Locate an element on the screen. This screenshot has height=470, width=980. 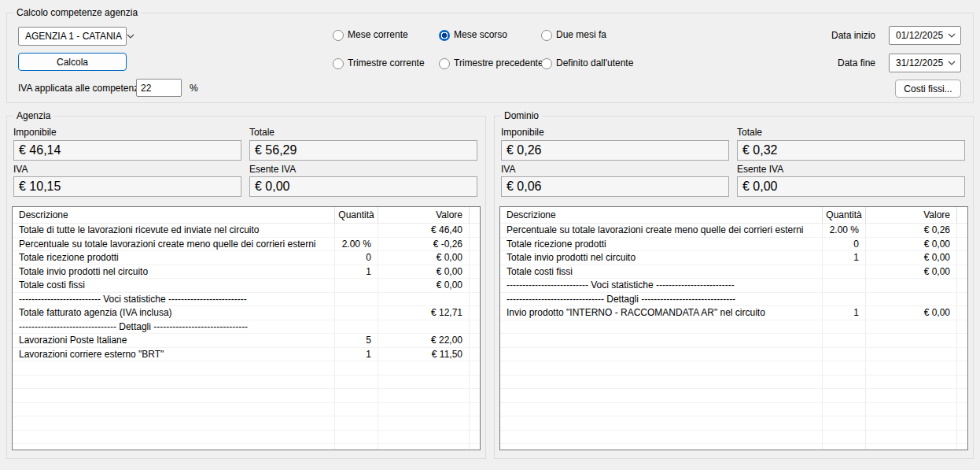
cell-valore: € -0,26 is located at coordinates (424, 244).